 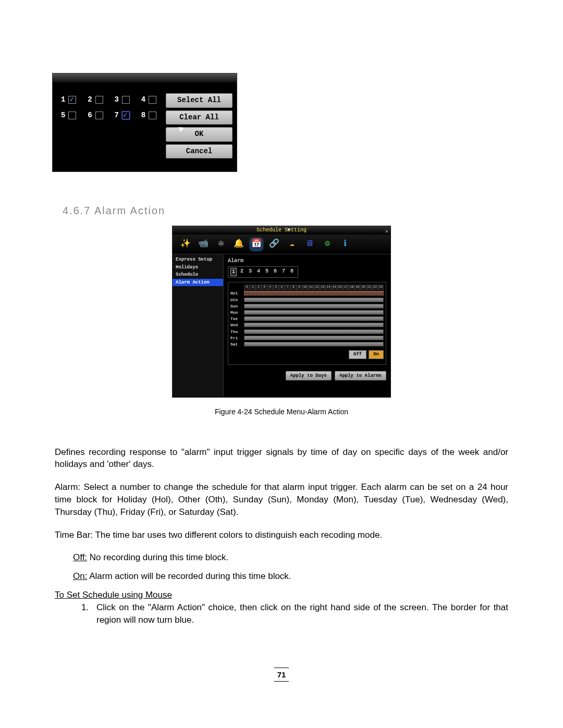 I want to click on page-number: 71, so click(x=282, y=674).